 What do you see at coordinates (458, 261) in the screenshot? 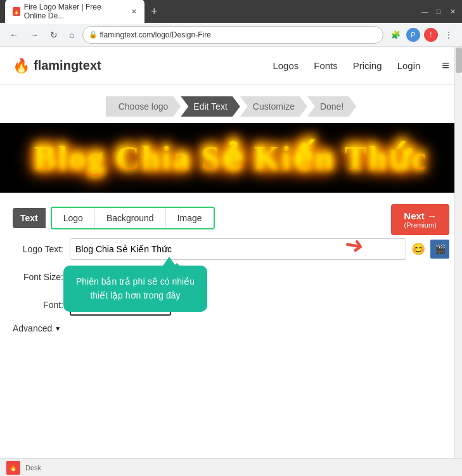
I see `scrollbar-track` at bounding box center [458, 261].